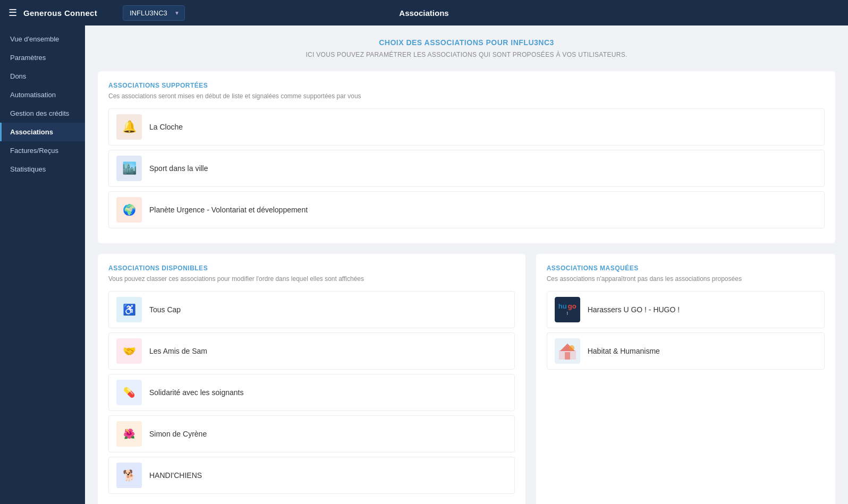  Describe the element at coordinates (129, 210) in the screenshot. I see `assoc-logo-planete: 🌍` at that location.